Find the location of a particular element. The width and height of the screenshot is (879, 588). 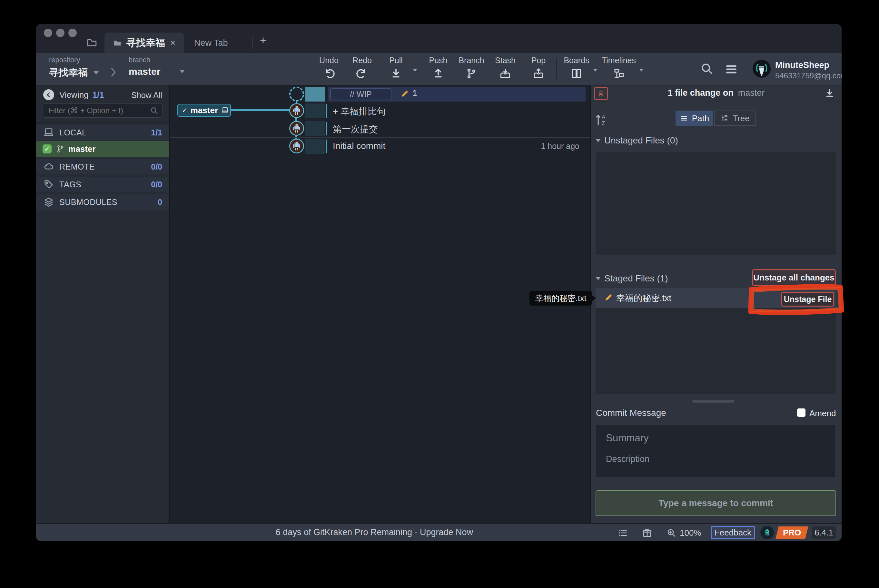

pull-icon is located at coordinates (396, 74).